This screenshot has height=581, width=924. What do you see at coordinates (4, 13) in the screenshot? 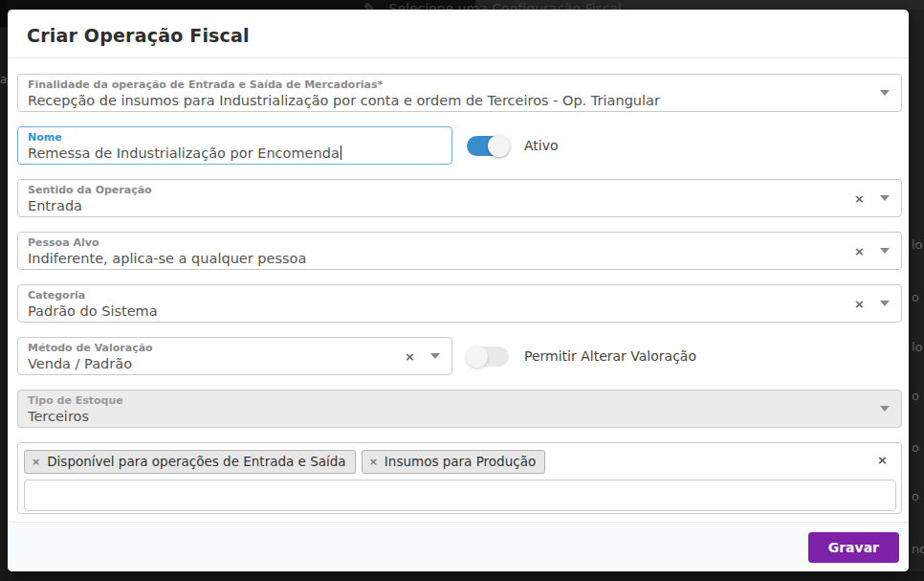
I see `background-left-strip-dark` at bounding box center [4, 13].